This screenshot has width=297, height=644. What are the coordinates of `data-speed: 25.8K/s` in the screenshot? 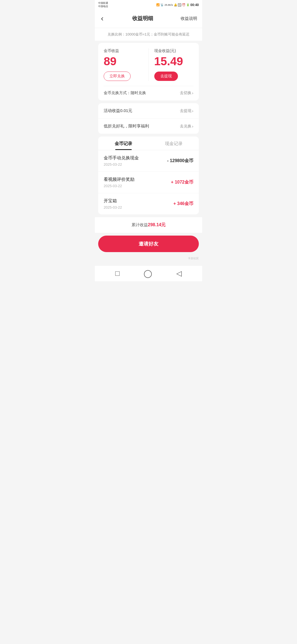 It's located at (169, 5).